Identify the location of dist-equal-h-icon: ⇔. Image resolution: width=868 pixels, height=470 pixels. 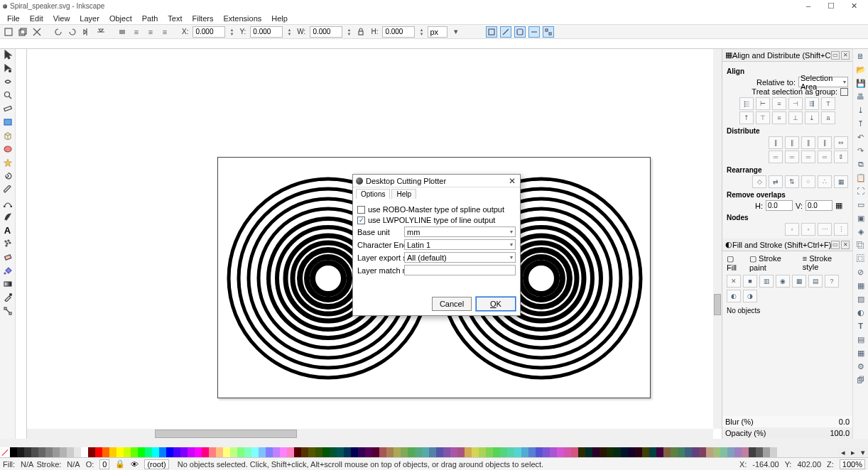
(841, 143).